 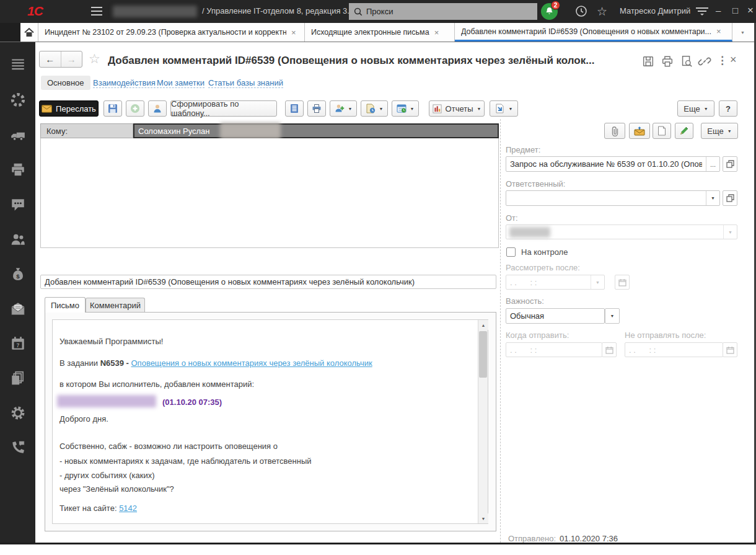 What do you see at coordinates (76, 109) in the screenshot?
I see `forward-email-label: Переслать` at bounding box center [76, 109].